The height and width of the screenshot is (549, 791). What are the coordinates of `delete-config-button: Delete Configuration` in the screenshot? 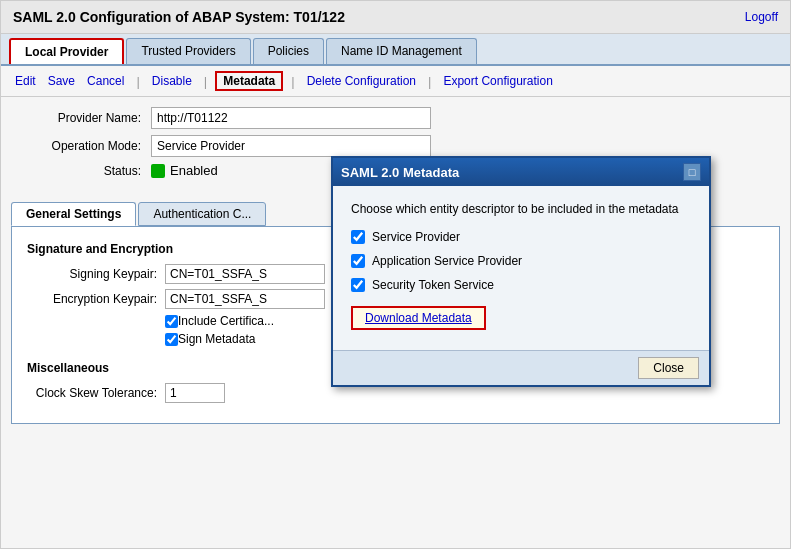 It's located at (362, 81).